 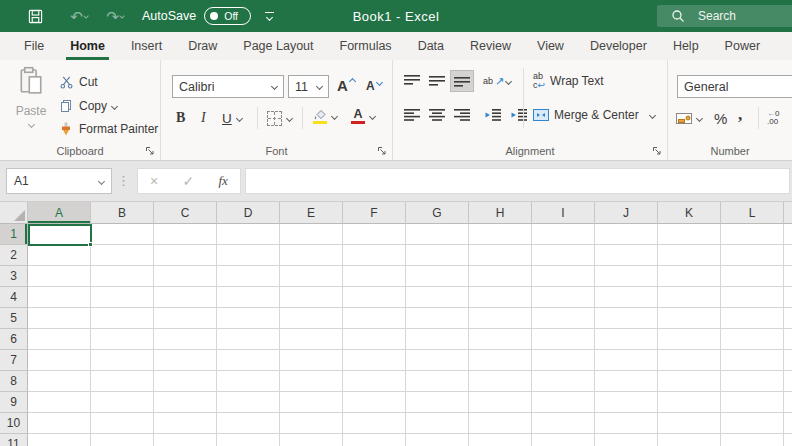 What do you see at coordinates (564, 318) in the screenshot?
I see `cell-I5` at bounding box center [564, 318].